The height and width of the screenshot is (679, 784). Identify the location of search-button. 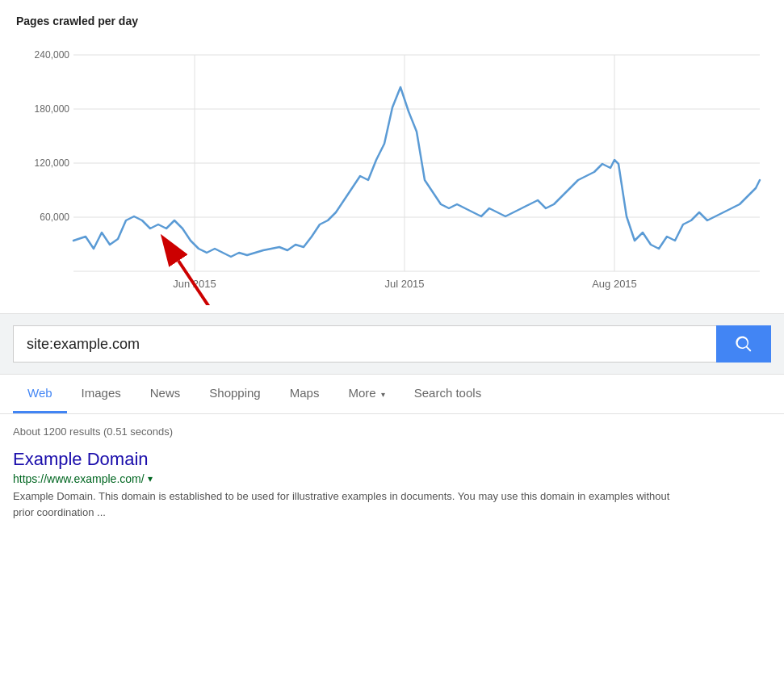
(744, 344).